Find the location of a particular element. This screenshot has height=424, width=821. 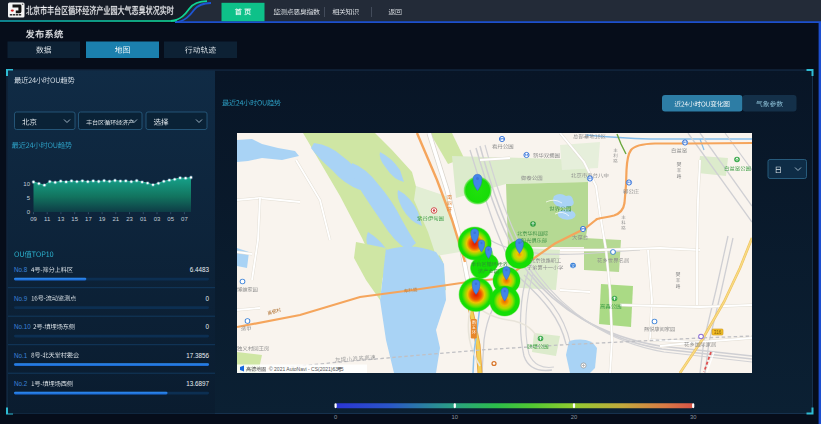

svg-text: 15 is located at coordinates (74, 219).